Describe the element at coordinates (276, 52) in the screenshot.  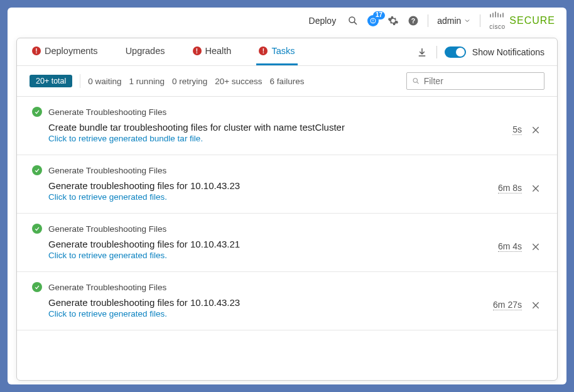
I see `tab-tasks: Tasks` at that location.